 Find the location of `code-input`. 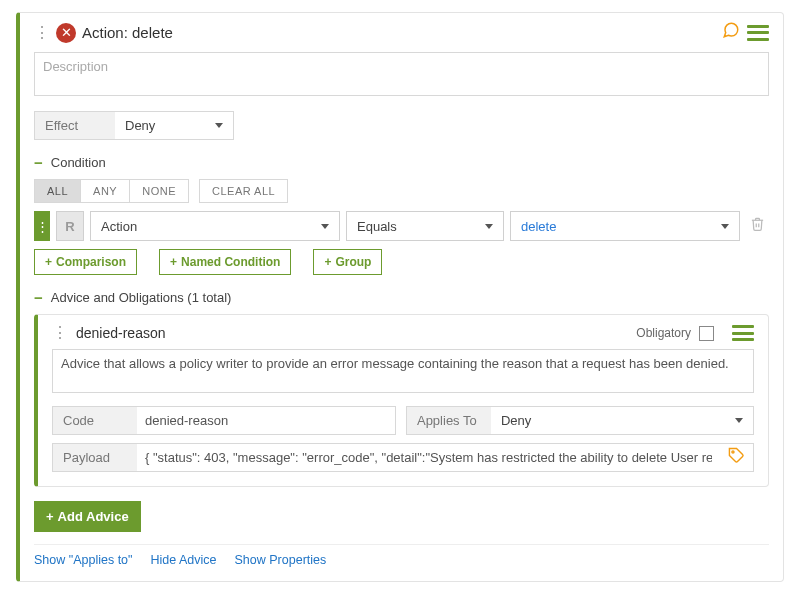

code-input is located at coordinates (266, 420).